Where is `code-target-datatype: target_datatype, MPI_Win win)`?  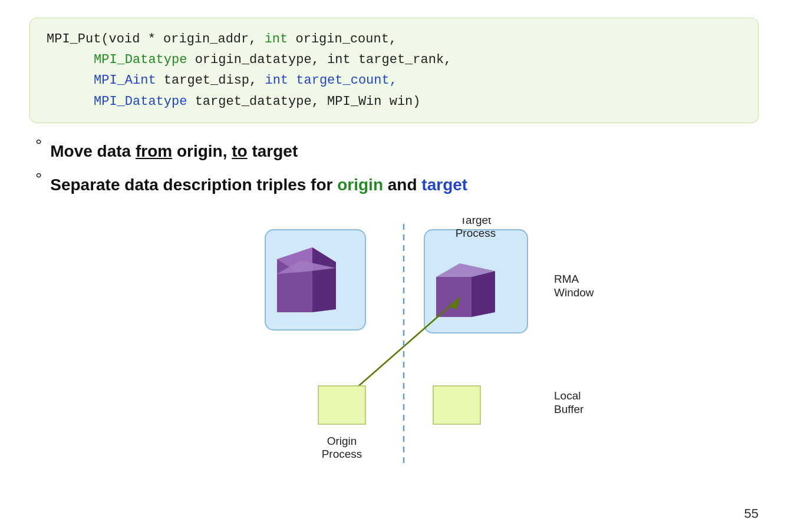 code-target-datatype: target_datatype, MPI_Win win) is located at coordinates (304, 101).